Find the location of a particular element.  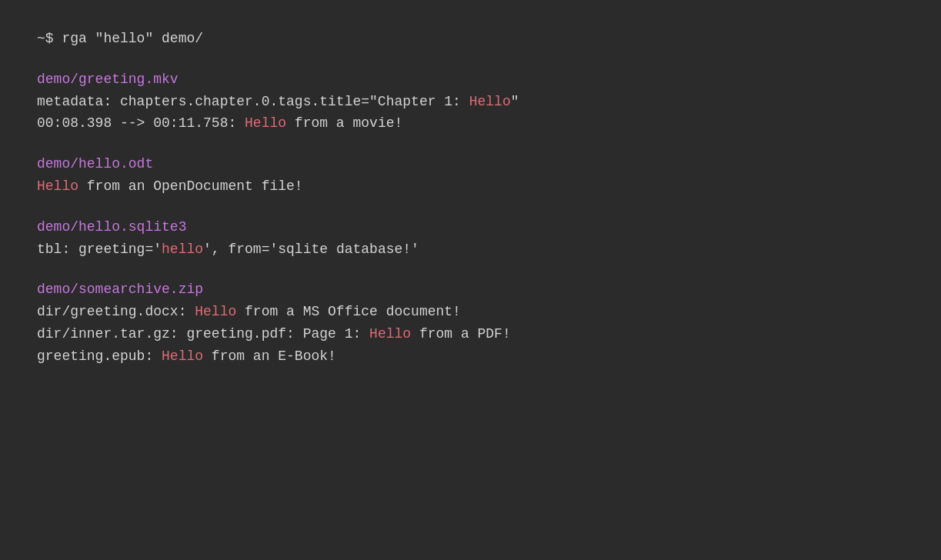

output-text: greeting.epub: is located at coordinates (99, 356).